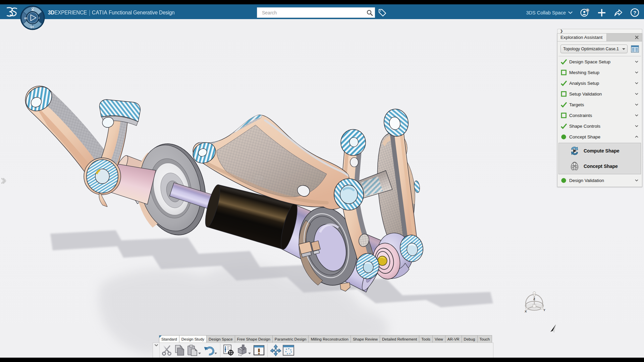  I want to click on report-button, so click(259, 350).